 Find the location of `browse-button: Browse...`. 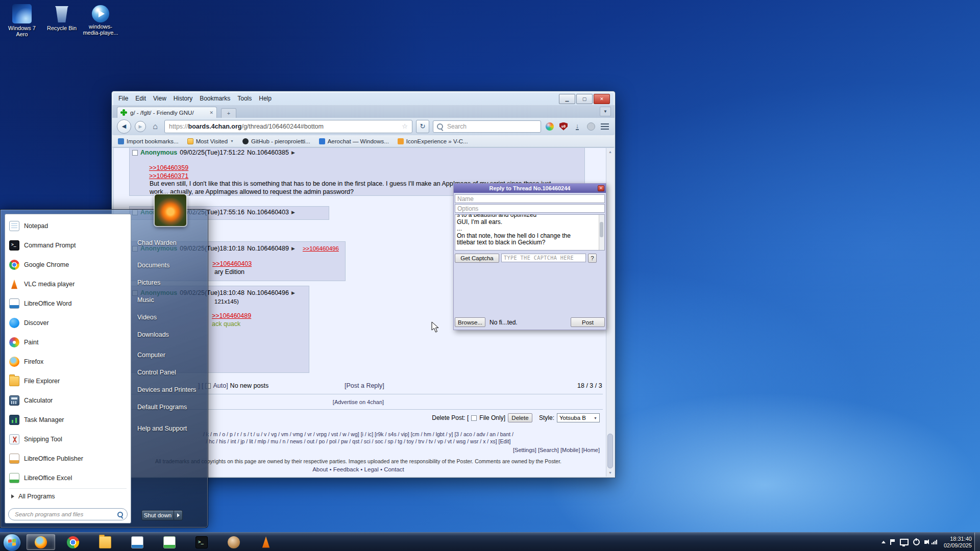

browse-button: Browse... is located at coordinates (470, 322).